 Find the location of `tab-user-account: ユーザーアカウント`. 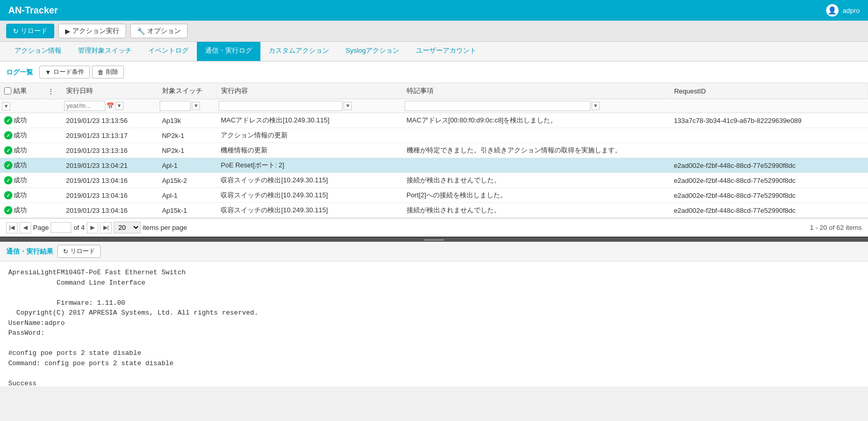

tab-user-account: ユーザーアカウント is located at coordinates (446, 52).